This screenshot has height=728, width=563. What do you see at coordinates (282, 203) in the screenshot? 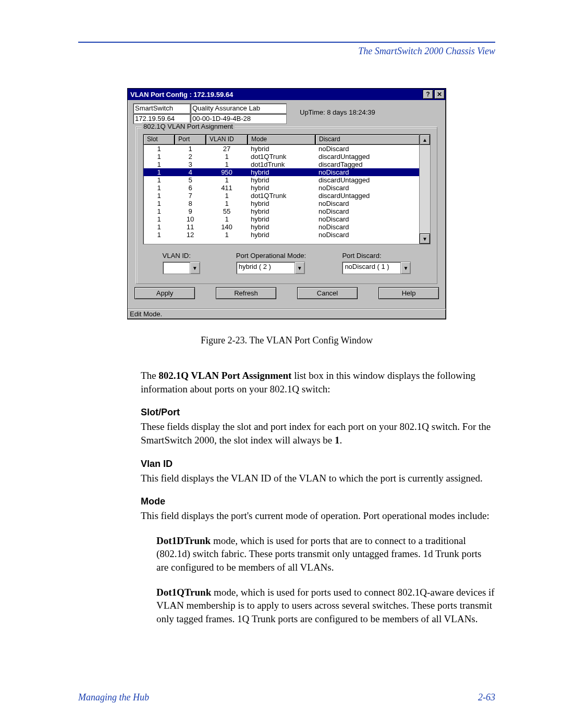
I see `table-row: 181hybridnoDiscard` at bounding box center [282, 203].